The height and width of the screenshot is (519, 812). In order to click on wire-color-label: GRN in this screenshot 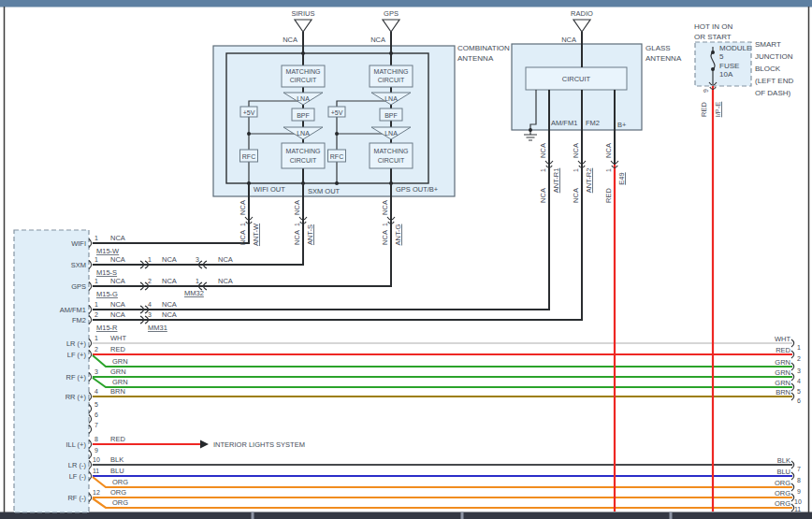, I will do `click(120, 382)`.